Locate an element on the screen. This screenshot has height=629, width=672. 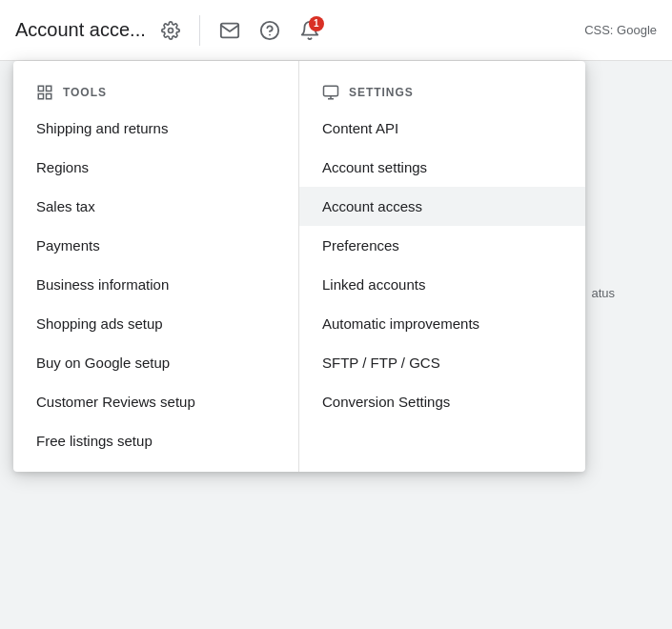
settings-icon is located at coordinates (331, 92).